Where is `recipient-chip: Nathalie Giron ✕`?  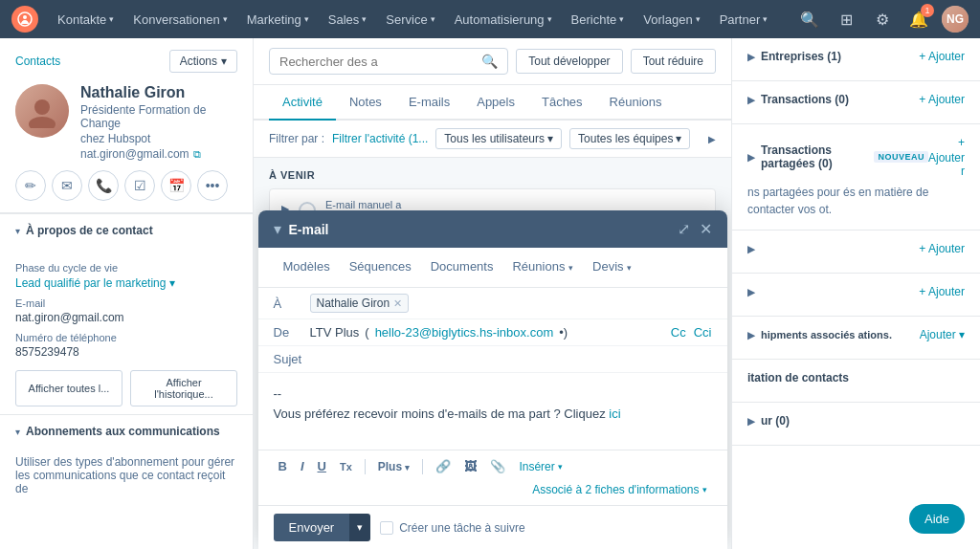
recipient-chip: Nathalie Giron ✕ is located at coordinates (360, 303).